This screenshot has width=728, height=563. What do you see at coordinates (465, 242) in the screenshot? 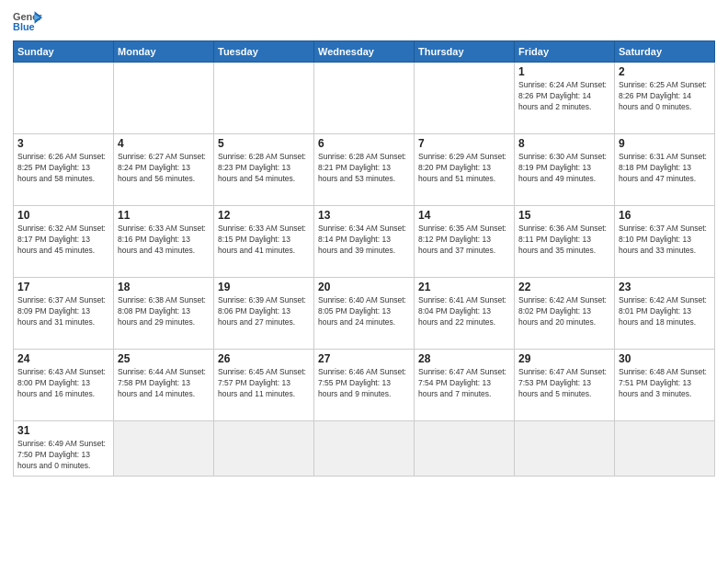
I see `calendar-cell: 14Sunrise: 6:35 AM Sunset: 8:12 PM Dayli…` at bounding box center [465, 242].